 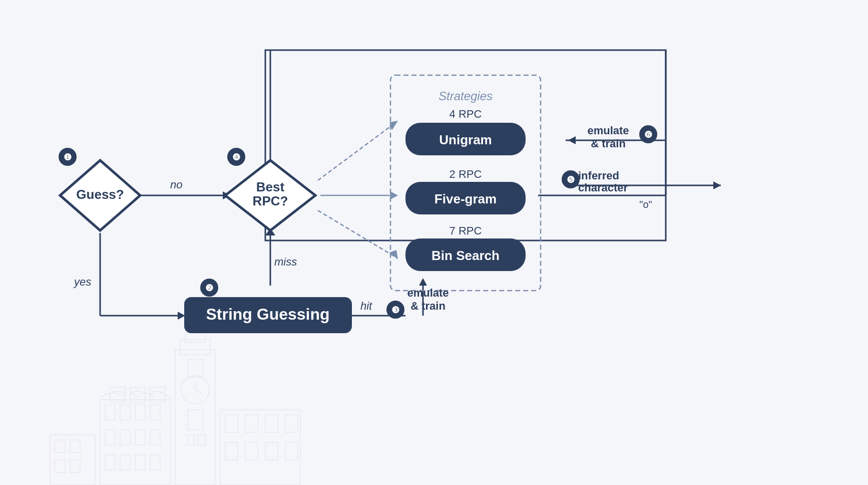 I want to click on emulate-train-3-line1: emulate, so click(x=427, y=293).